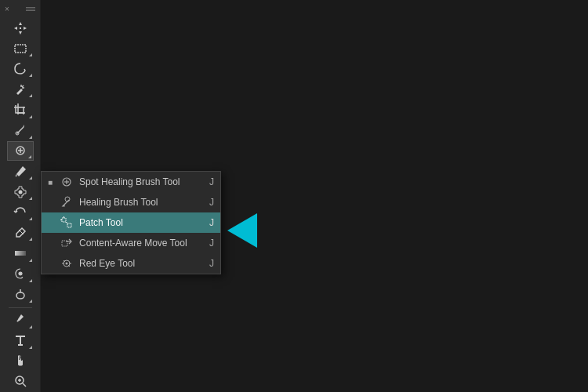 This screenshot has width=588, height=392. I want to click on red-eye-shortcut: J, so click(212, 263).